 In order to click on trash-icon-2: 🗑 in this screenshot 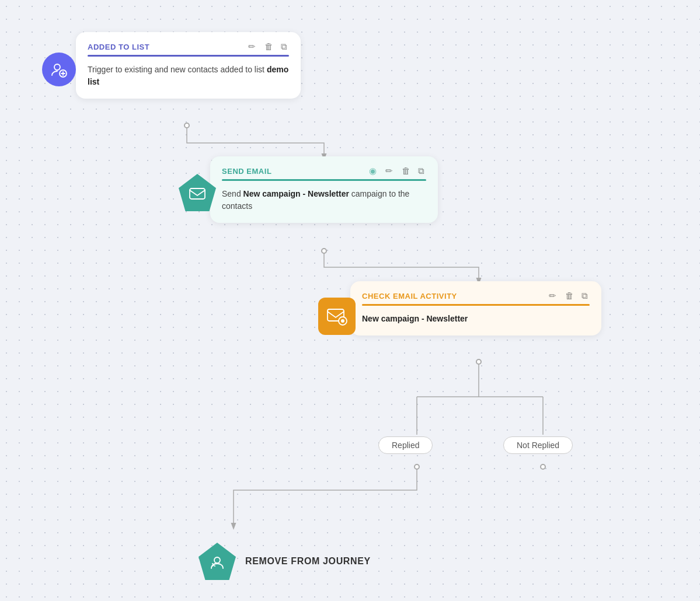, I will do `click(407, 171)`.